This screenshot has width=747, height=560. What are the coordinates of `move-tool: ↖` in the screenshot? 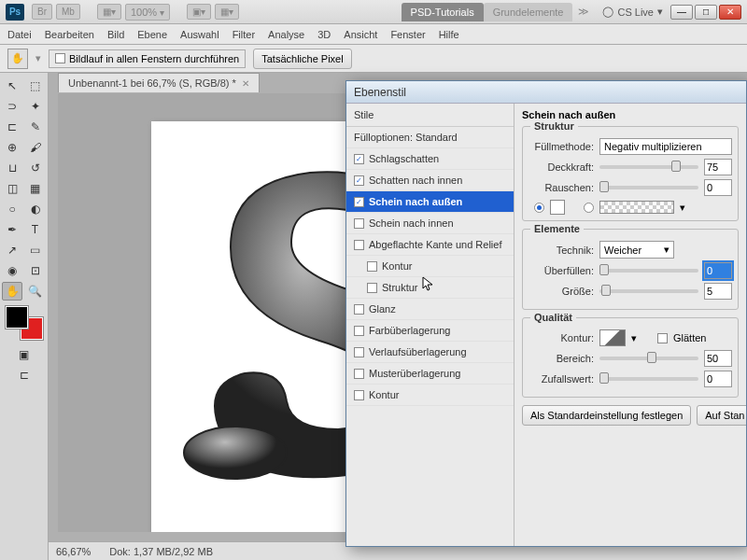 It's located at (12, 86).